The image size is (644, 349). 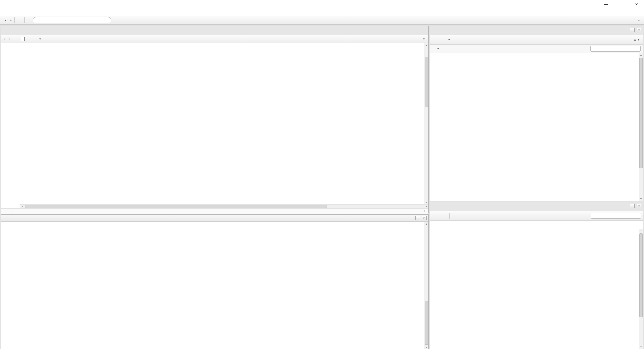 I want to click on doc-type-menu: ↕, so click(x=424, y=211).